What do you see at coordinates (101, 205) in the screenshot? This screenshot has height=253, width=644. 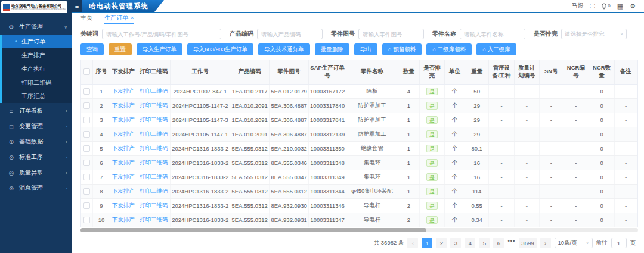 I see `cell-index: 9` at bounding box center [101, 205].